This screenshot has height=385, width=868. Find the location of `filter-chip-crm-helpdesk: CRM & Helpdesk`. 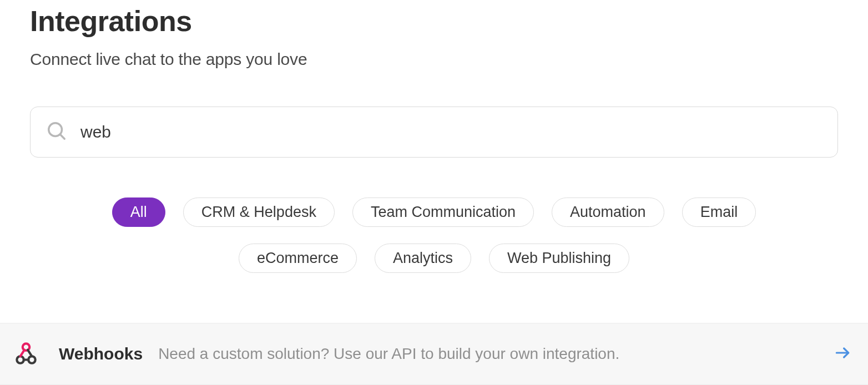

filter-chip-crm-helpdesk: CRM & Helpdesk is located at coordinates (259, 212).